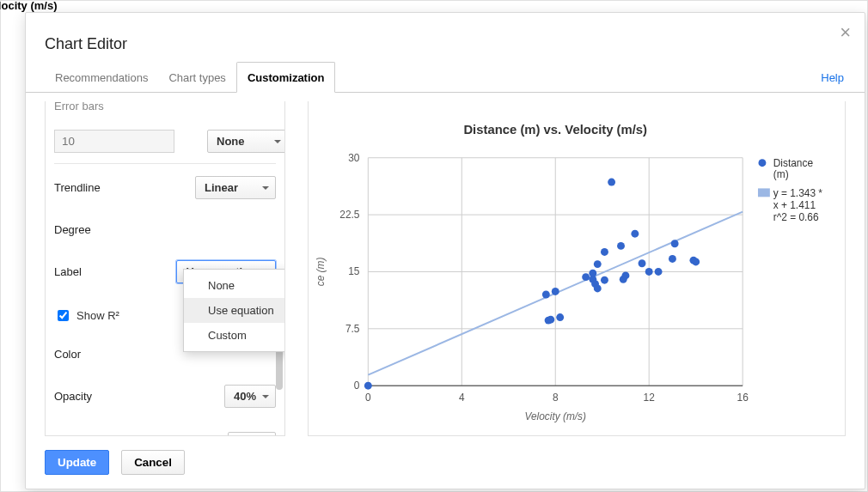  Describe the element at coordinates (125, 187) in the screenshot. I see `trendline-label: Trendline` at that location.